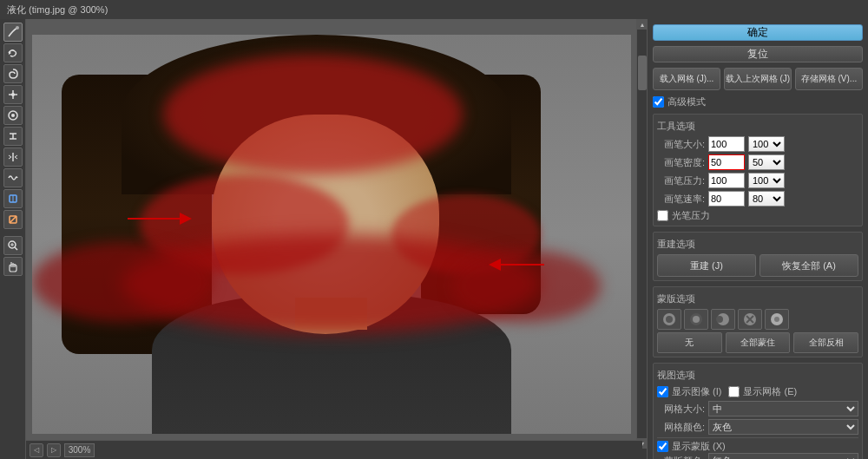 The height and width of the screenshot is (459, 868). What do you see at coordinates (13, 74) in the screenshot?
I see `twirl-tool` at bounding box center [13, 74].